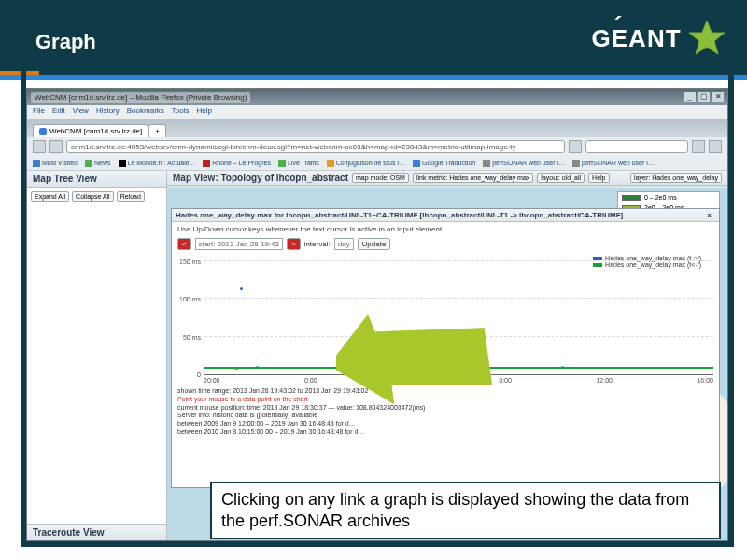 Image resolution: width=747 pixels, height=560 pixels. Describe the element at coordinates (445, 413) in the screenshot. I see `graph-notes: shown time range: 2013 Jan 28 19:43:02 t…` at that location.